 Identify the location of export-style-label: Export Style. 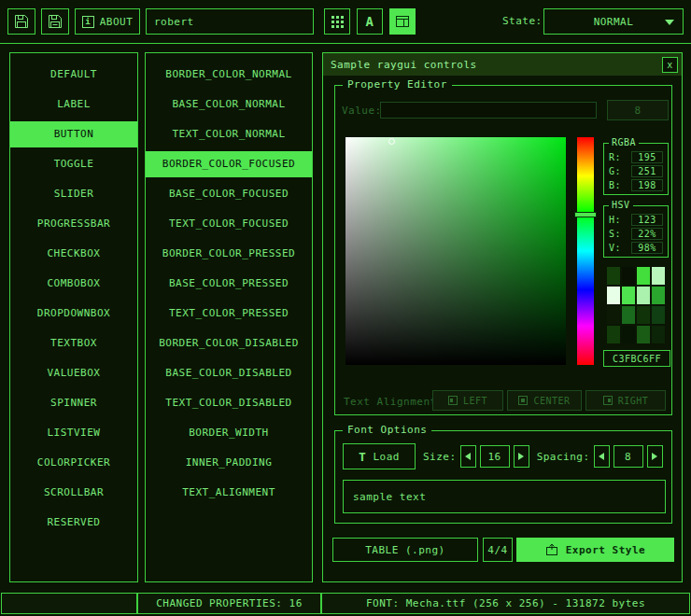
(605, 551).